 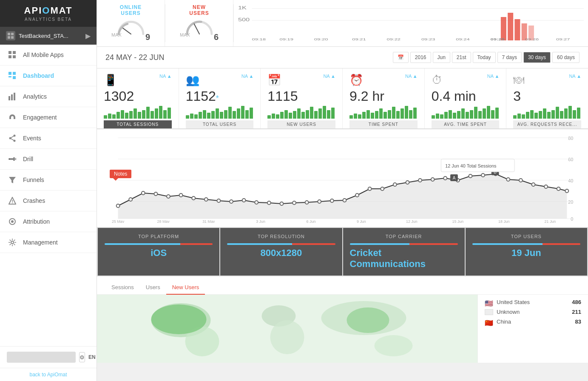 What do you see at coordinates (12, 97) in the screenshot?
I see `chart-icon` at bounding box center [12, 97].